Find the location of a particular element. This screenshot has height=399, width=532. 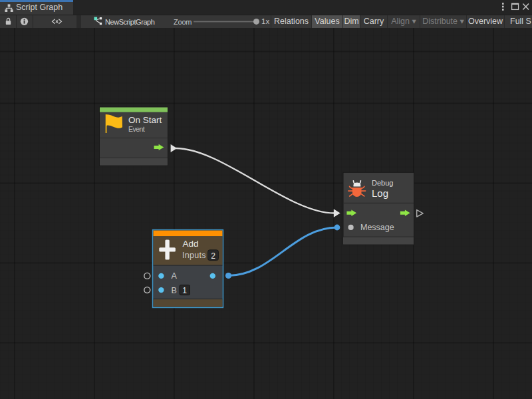

svg-text: Debug is located at coordinates (382, 183).